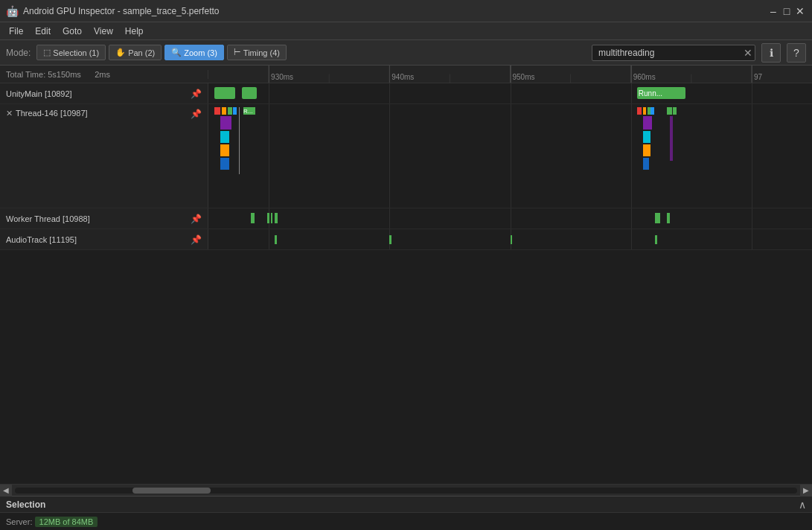  Describe the element at coordinates (511, 94) in the screenshot. I see `unity-main-canvas: Runn...` at that location.